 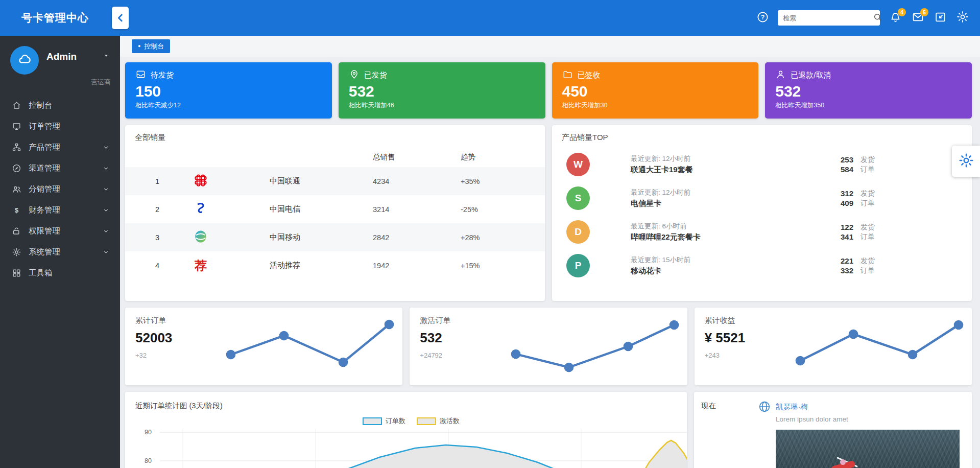 What do you see at coordinates (924, 12) in the screenshot?
I see `messages-badge: 5` at bounding box center [924, 12].